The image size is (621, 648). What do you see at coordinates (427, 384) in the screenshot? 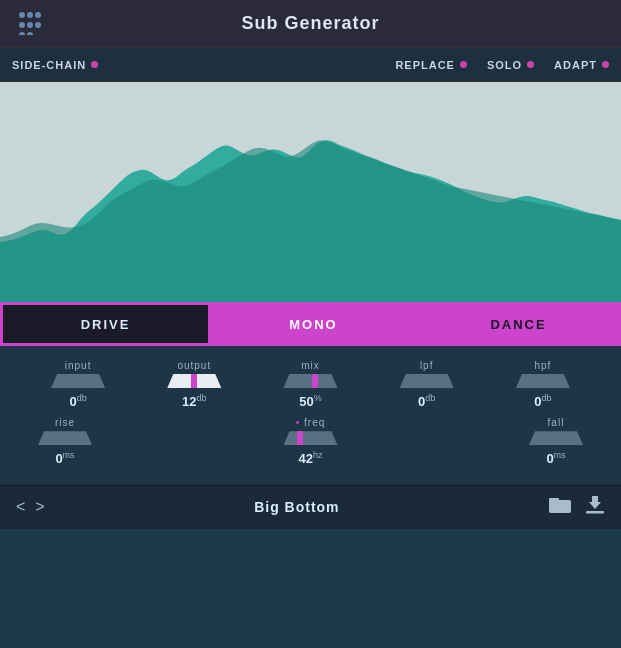
I see `lpf-control: lpf 0db` at bounding box center [427, 384].